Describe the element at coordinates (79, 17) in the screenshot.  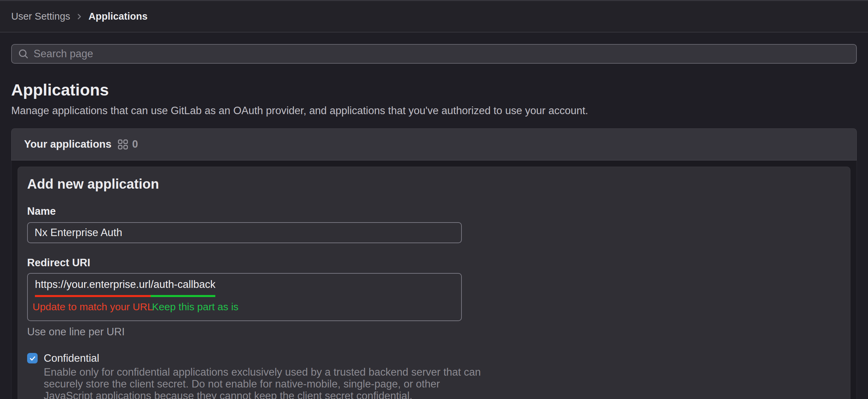
I see `chevron-right-icon` at that location.